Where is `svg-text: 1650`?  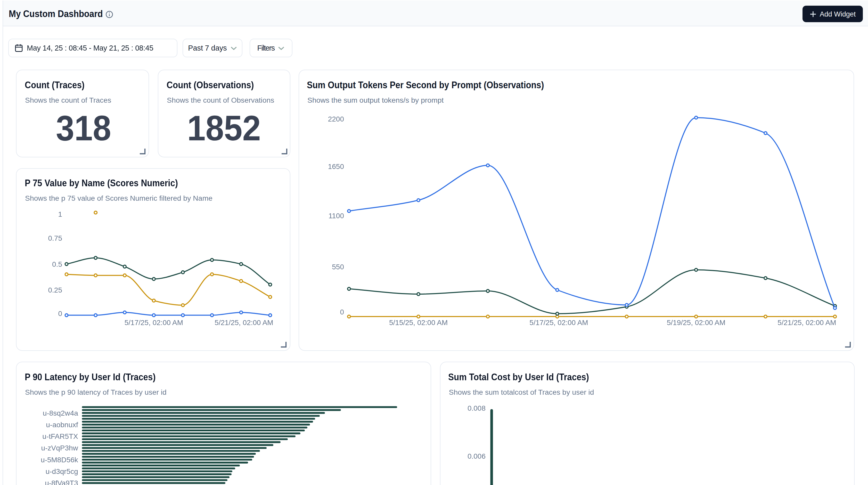 svg-text: 1650 is located at coordinates (336, 166).